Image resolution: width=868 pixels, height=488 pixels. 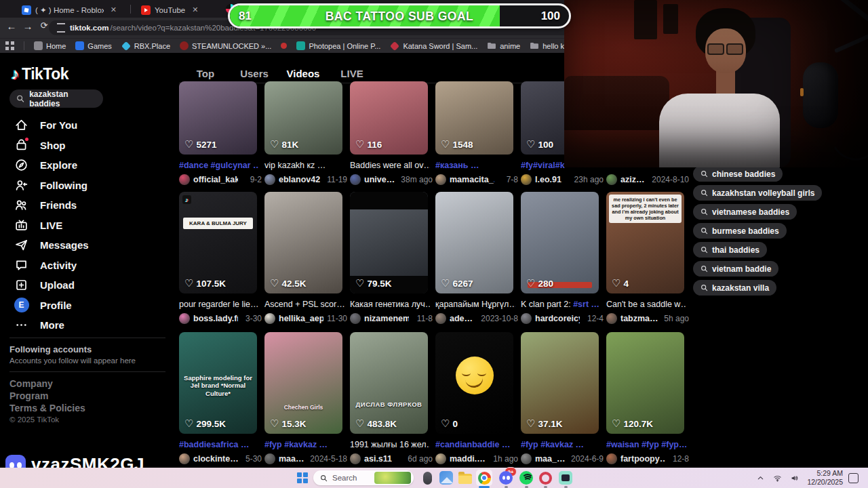 I want to click on related-search-pill: thai baddies, so click(x=730, y=249).